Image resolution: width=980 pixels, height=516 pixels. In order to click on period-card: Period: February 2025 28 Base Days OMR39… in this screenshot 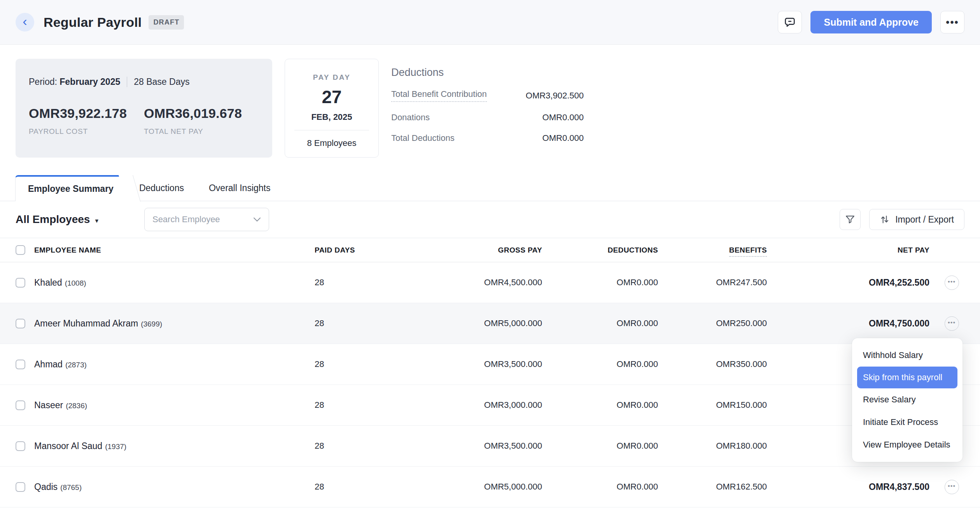, I will do `click(144, 108)`.